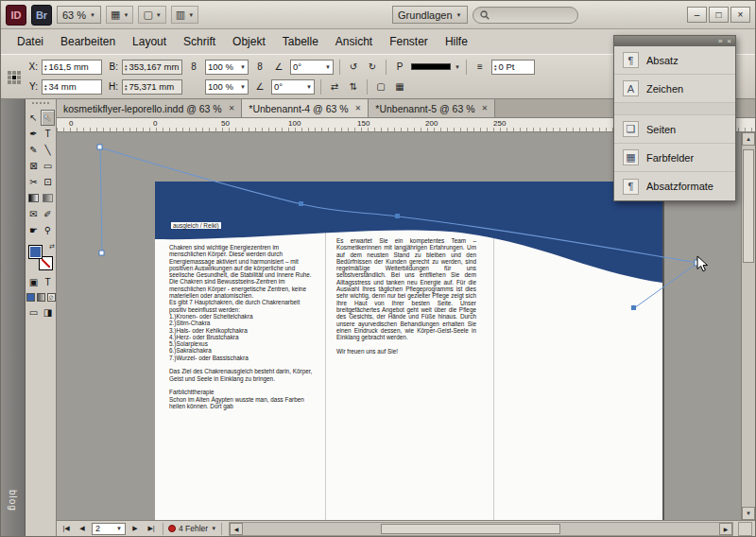 The height and width of the screenshot is (537, 756). Describe the element at coordinates (400, 87) in the screenshot. I see `select-content-icon: ▦` at that location.